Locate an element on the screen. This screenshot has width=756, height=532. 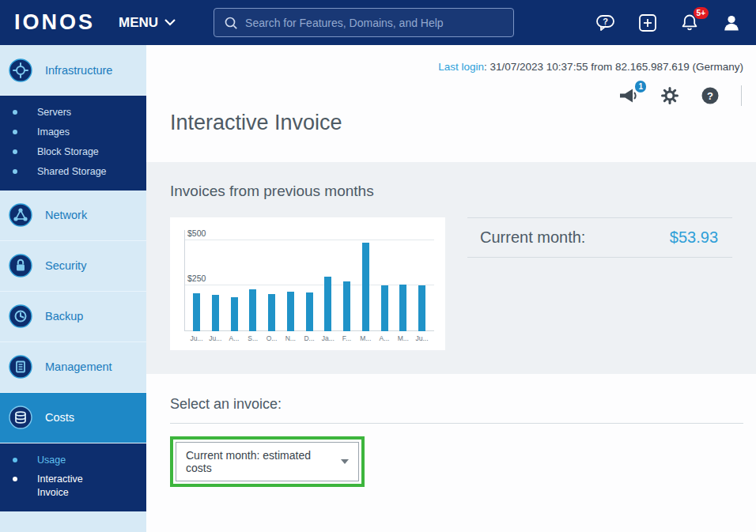
sidebar-subitem-servers: Servers is located at coordinates (73, 112).